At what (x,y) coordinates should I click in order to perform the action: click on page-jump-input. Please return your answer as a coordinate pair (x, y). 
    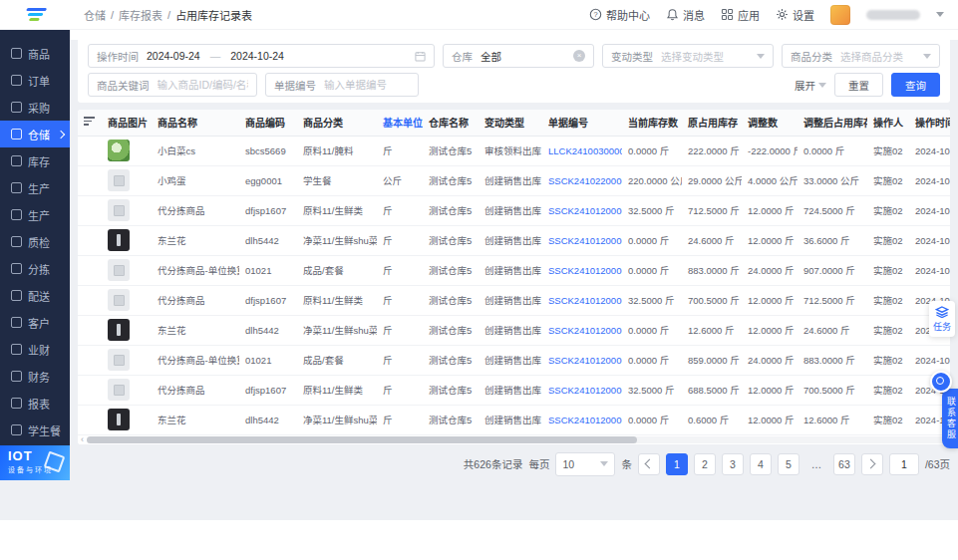
    Looking at the image, I should click on (904, 464).